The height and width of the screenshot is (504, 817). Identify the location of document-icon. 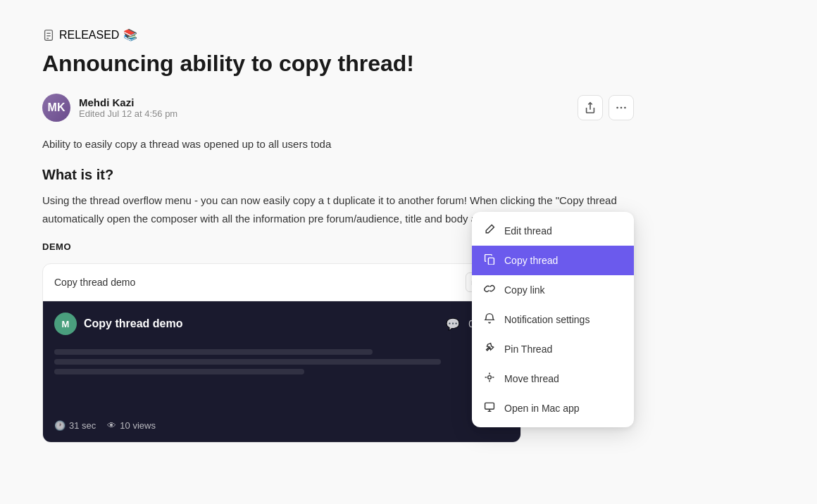
(49, 35).